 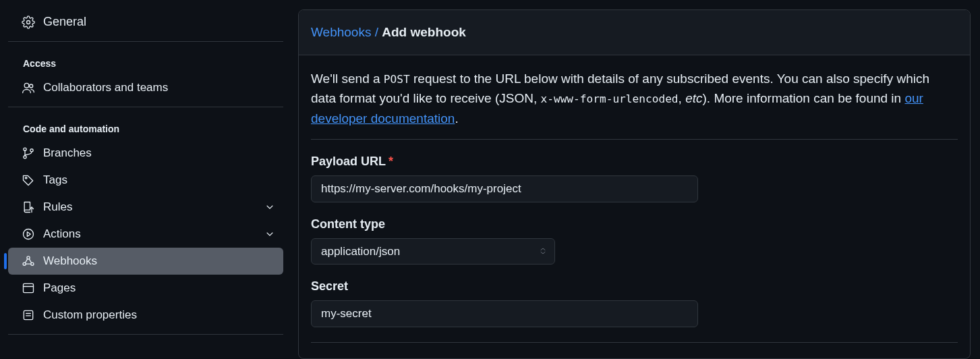 What do you see at coordinates (159, 288) in the screenshot?
I see `sidebar-item-label: Pages` at bounding box center [159, 288].